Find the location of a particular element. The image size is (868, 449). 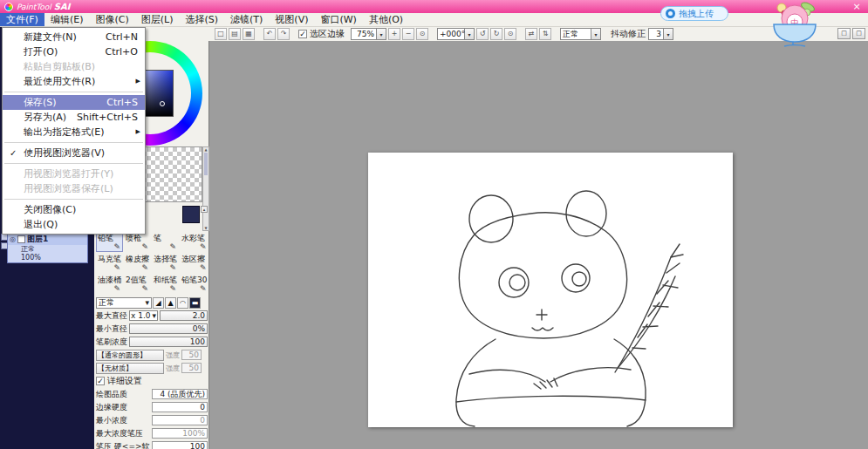

rotation-field: +000° is located at coordinates (451, 34).